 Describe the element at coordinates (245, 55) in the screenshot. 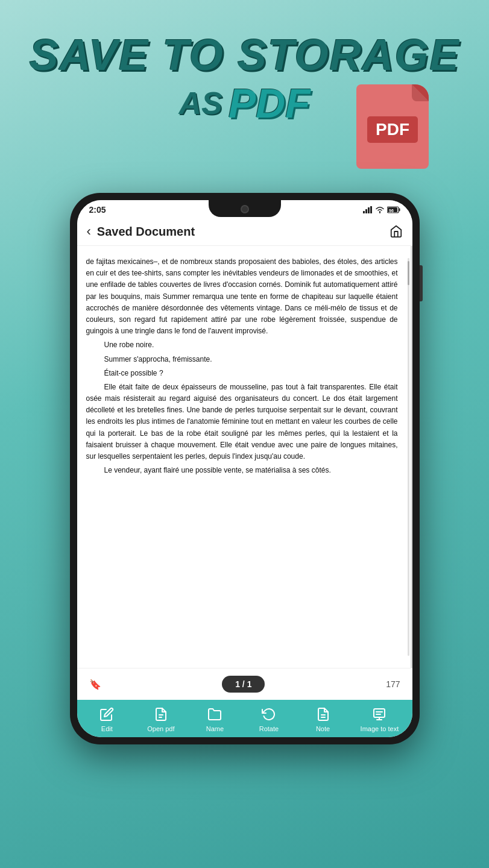

I see `hero-title-line1: SAVE TO STORAGE` at that location.